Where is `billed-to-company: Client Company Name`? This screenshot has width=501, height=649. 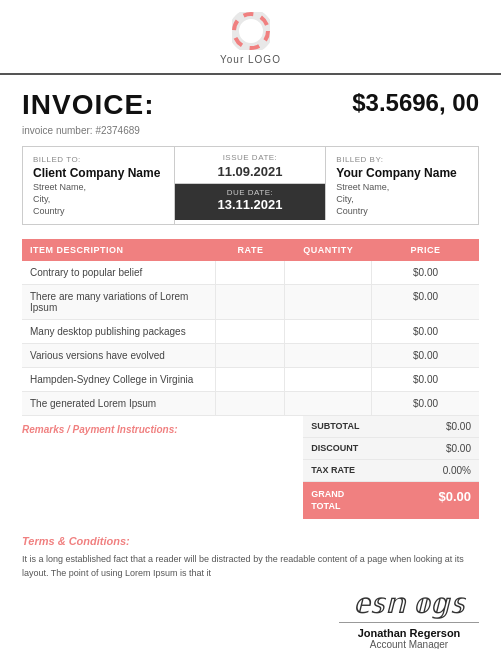
billed-to-company: Client Company Name is located at coordinates (98, 173).